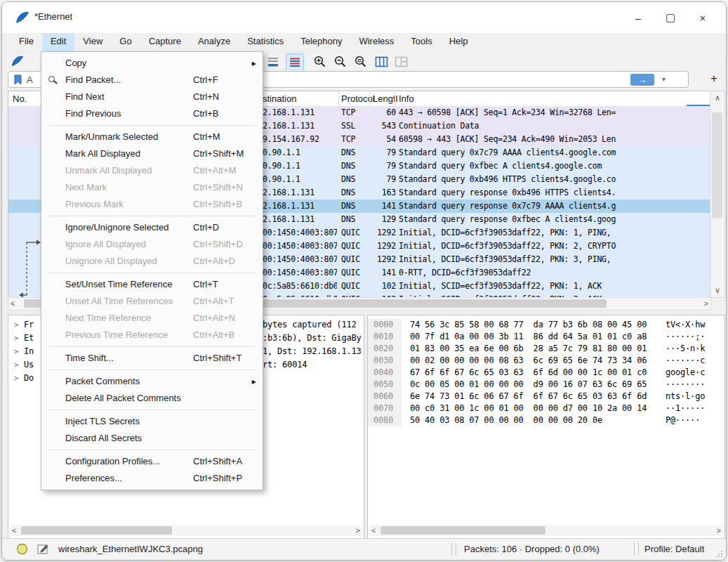 The width and height of the screenshot is (728, 562). Describe the element at coordinates (112, 137) in the screenshot. I see `menu-item-label: Mark/Unmark Selected` at that location.